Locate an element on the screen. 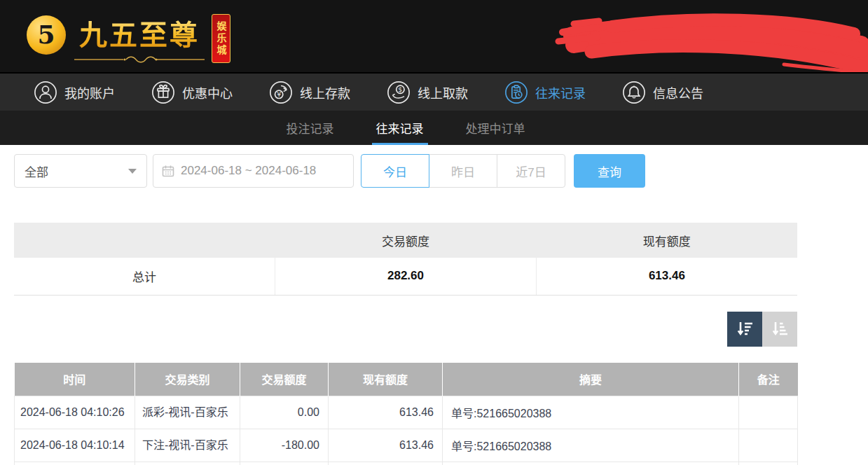 Image resolution: width=868 pixels, height=465 pixels. nav-label: 信息公告 is located at coordinates (678, 92).